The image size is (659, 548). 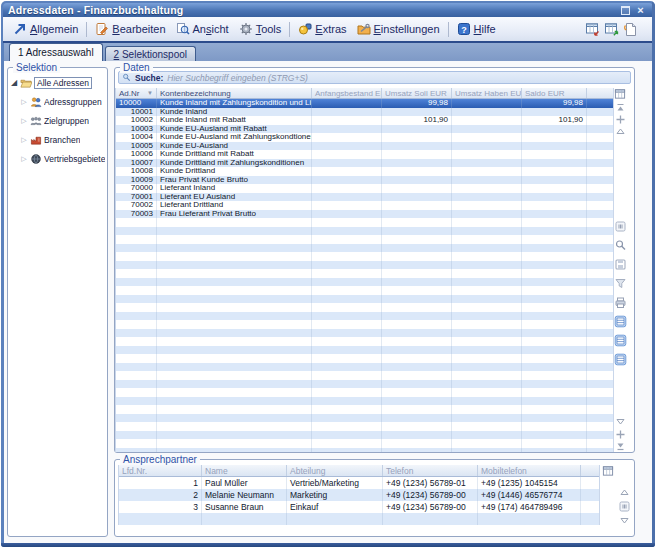 I want to click on column-header-umsatz-haben-eur: Umsatz Haben EUR, so click(x=487, y=93).